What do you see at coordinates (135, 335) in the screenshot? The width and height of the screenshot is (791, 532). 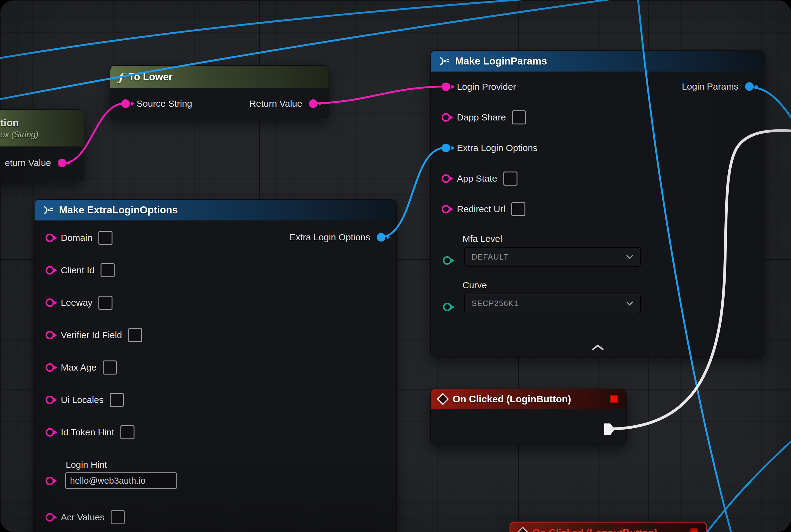 I see `verifier-id-field-value-box` at bounding box center [135, 335].